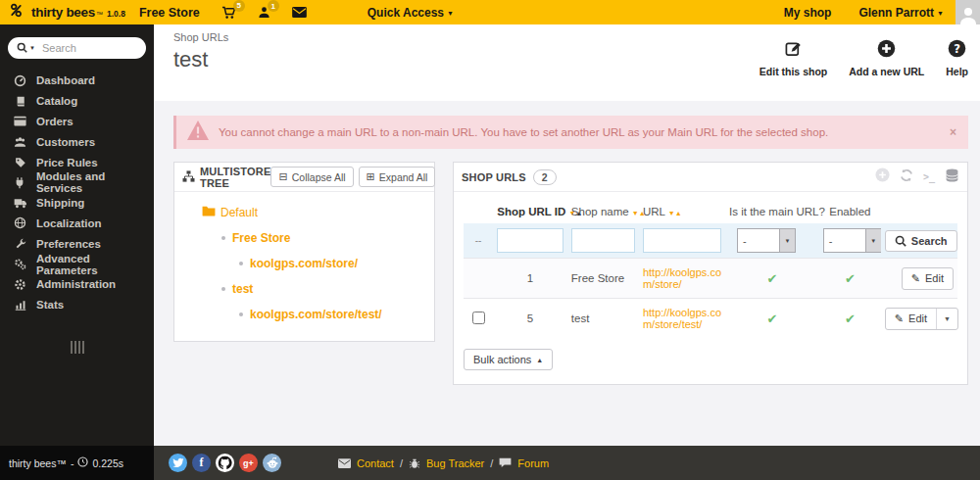 The width and height of the screenshot is (980, 480). Describe the element at coordinates (265, 12) in the screenshot. I see `customers-notification-icon: 1` at that location.